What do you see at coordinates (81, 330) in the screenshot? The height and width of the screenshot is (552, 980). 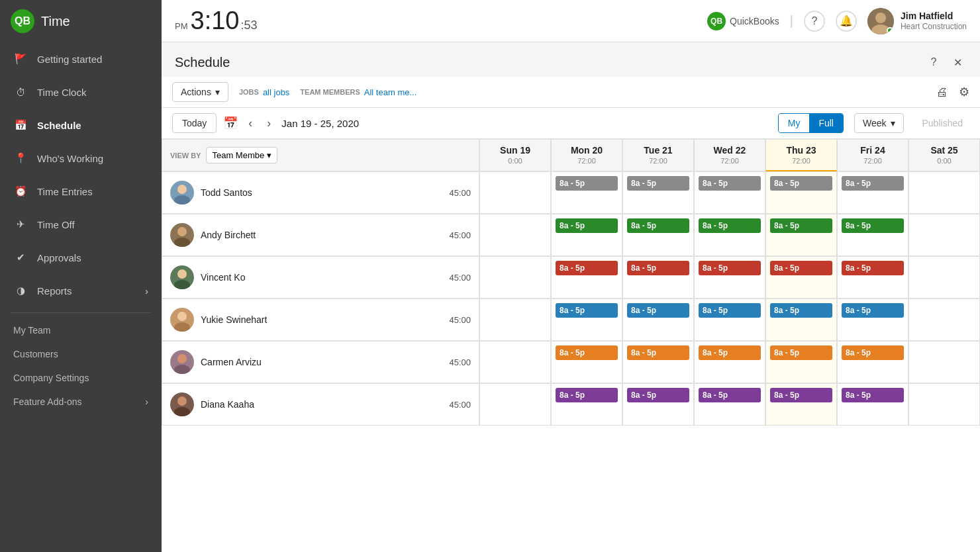 I see `sidebar-item-my-team: My Team` at bounding box center [81, 330].